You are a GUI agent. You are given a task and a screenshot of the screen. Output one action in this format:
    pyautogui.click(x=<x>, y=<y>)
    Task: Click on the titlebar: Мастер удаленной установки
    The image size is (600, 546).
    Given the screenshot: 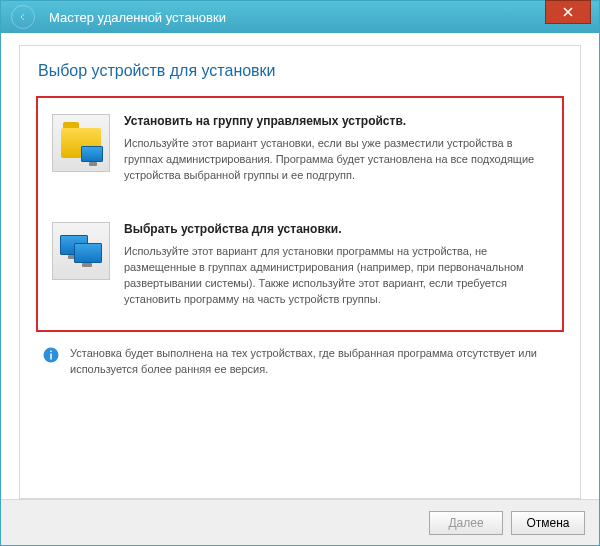 What is the action you would take?
    pyautogui.click(x=300, y=17)
    